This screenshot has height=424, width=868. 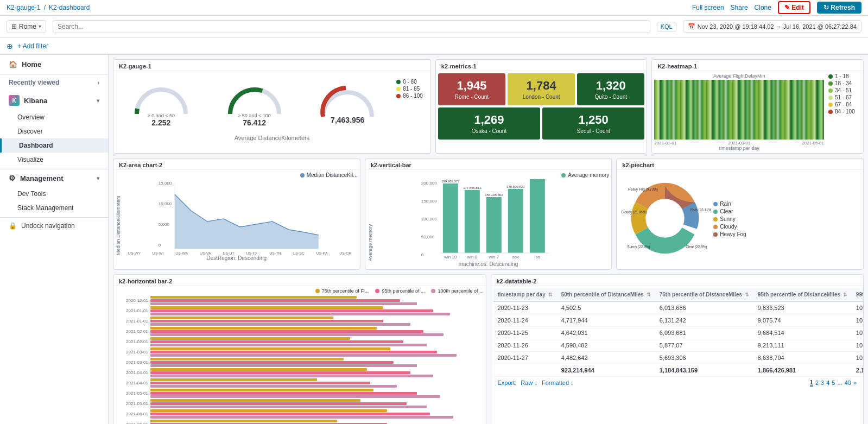 I want to click on mgmt-chevron-icon: ▾, so click(x=98, y=178).